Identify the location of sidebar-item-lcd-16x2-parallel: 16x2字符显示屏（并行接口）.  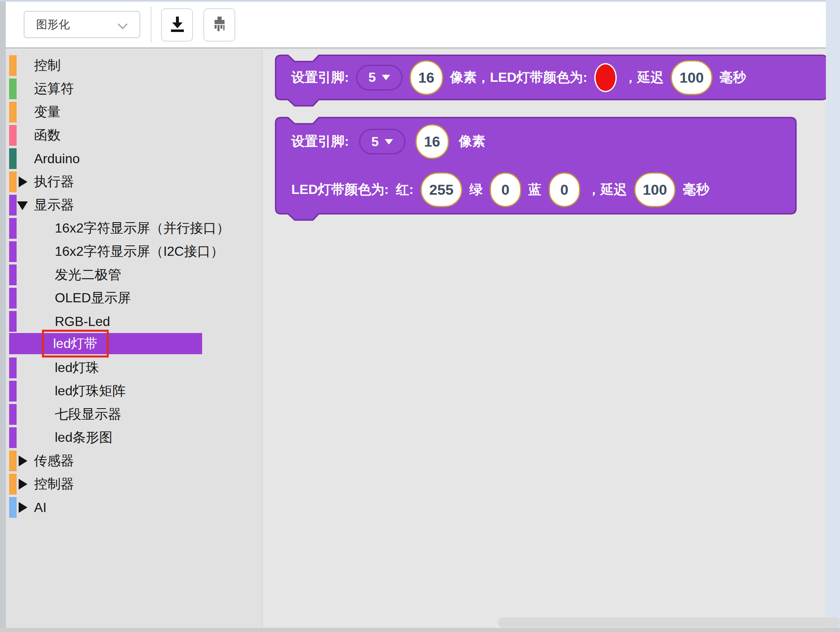
(134, 228).